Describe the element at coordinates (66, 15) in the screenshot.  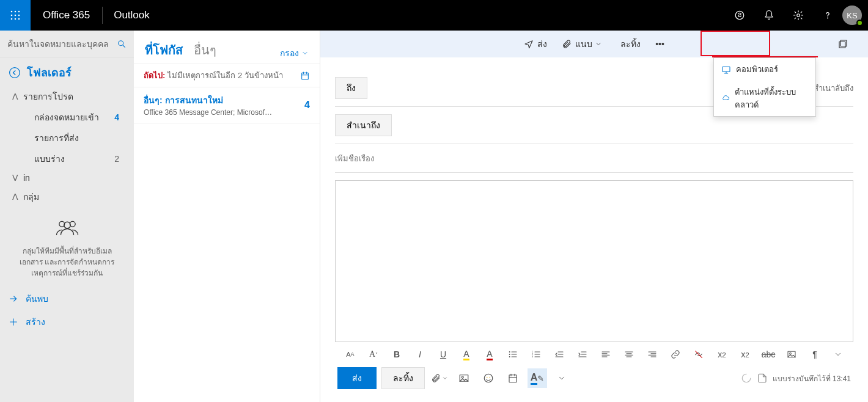
I see `brand-label: Office 365` at that location.